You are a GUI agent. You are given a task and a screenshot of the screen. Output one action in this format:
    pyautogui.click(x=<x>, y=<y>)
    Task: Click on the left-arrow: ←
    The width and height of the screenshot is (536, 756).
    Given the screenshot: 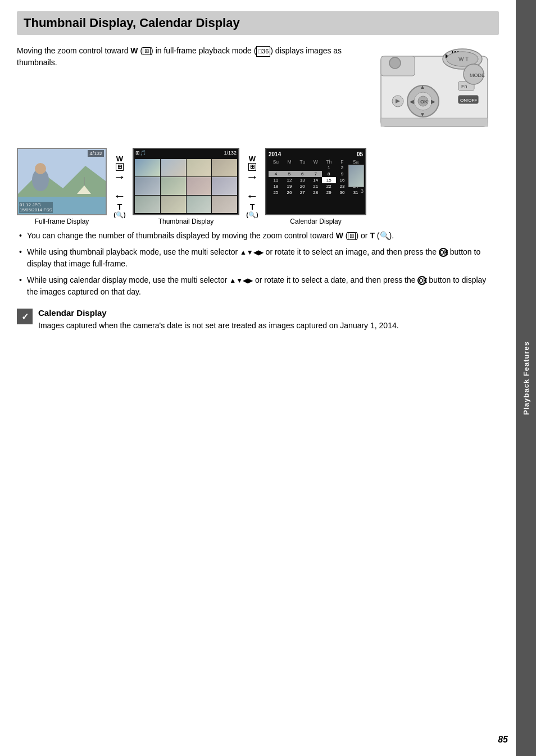 What is the action you would take?
    pyautogui.click(x=120, y=196)
    